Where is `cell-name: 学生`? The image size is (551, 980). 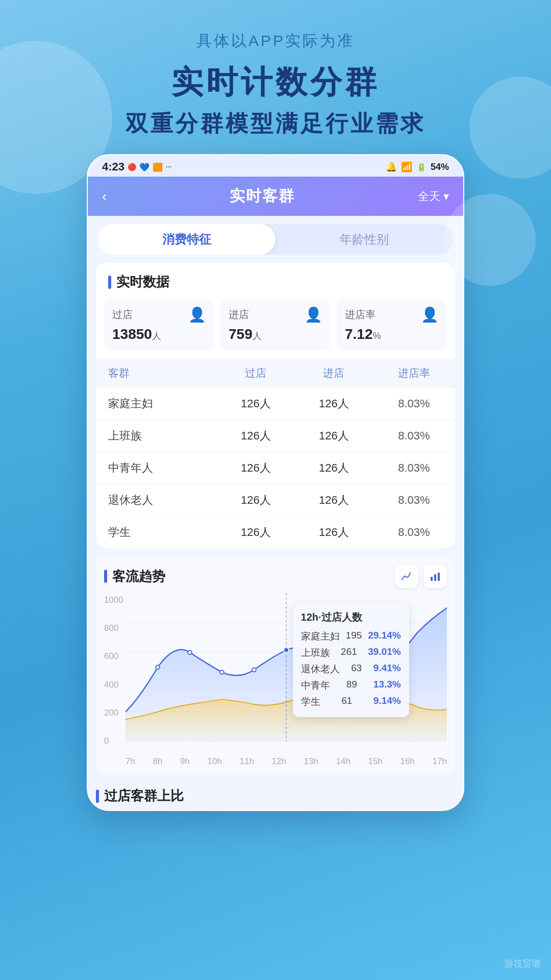 cell-name: 学生 is located at coordinates (156, 533).